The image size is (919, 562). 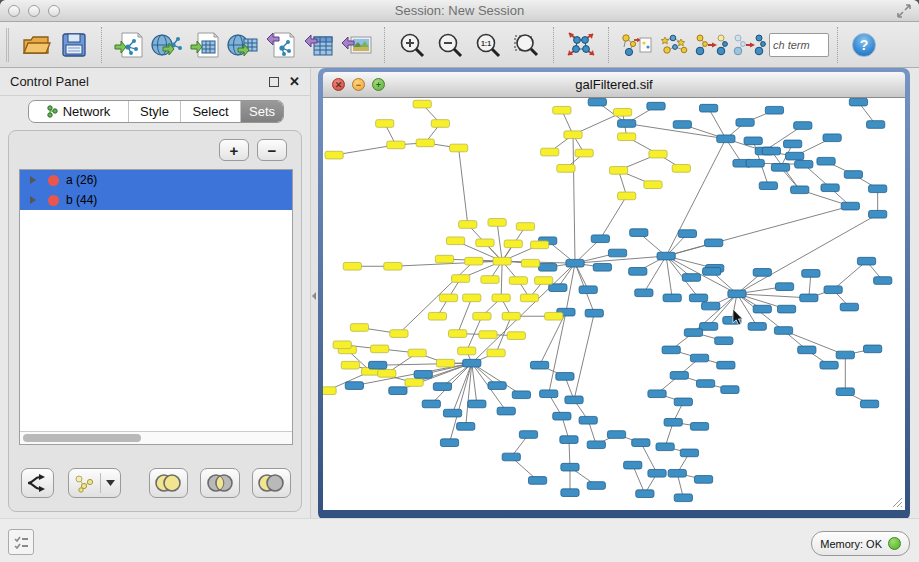 What do you see at coordinates (140, 82) in the screenshot?
I see `control-panel-title: Control Panel` at bounding box center [140, 82].